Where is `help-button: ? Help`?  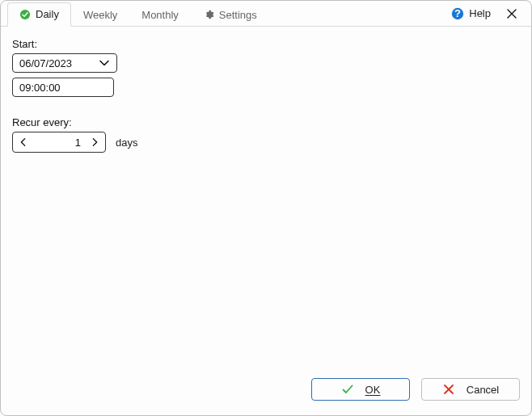
help-button: ? Help is located at coordinates (471, 14).